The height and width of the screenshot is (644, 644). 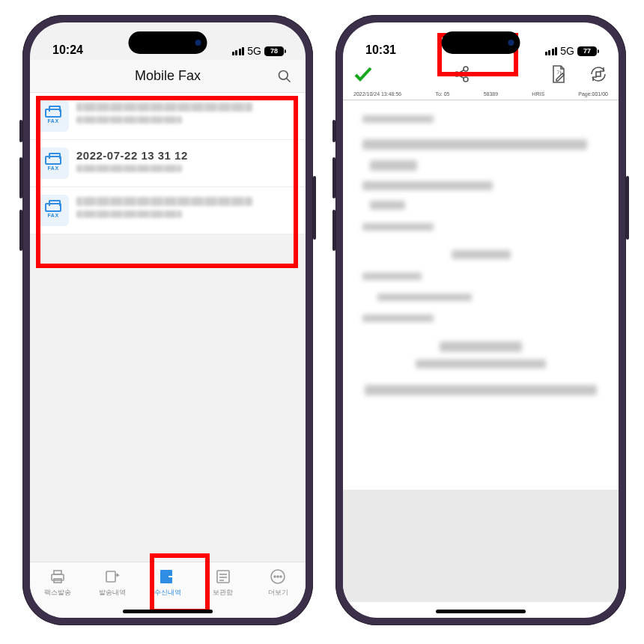 I want to click on app-title-bar: Mobile Fax, so click(x=168, y=76).